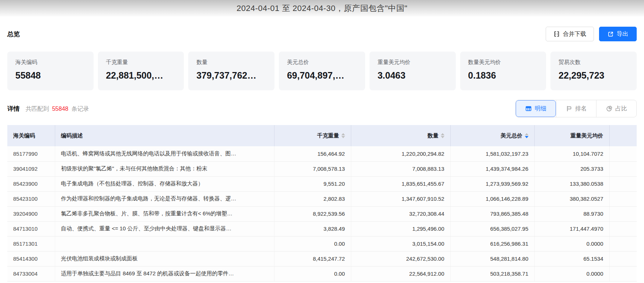  What do you see at coordinates (322, 229) in the screenshot?
I see `table-row: 84713010自动、便携式、重量 <= 10 公斤、至少由中央处理器、键盘和显…` at bounding box center [322, 229].